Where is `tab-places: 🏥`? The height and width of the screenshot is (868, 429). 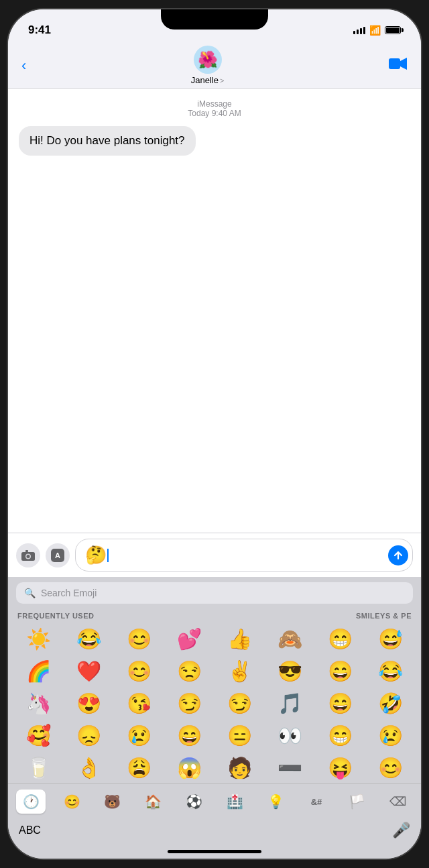
tab-places: 🏥 is located at coordinates (235, 802).